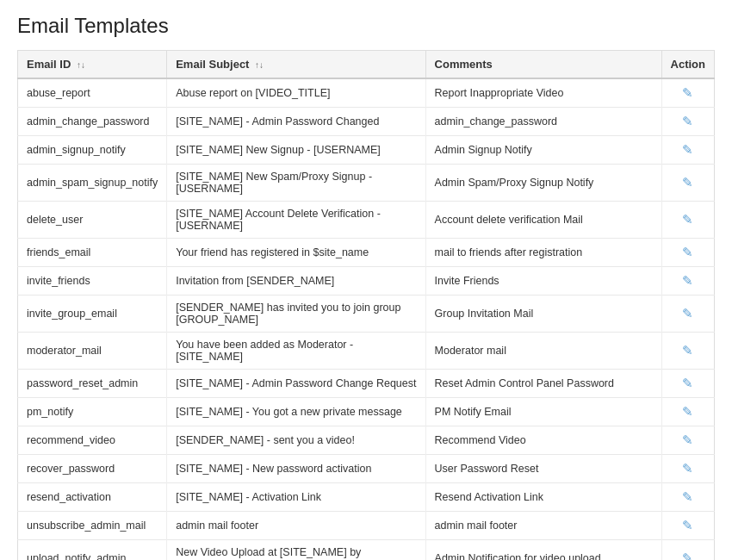 The height and width of the screenshot is (560, 732). What do you see at coordinates (296, 122) in the screenshot?
I see `cell-email-subject: [SITE_NAME] - Admin Password Changed` at bounding box center [296, 122].